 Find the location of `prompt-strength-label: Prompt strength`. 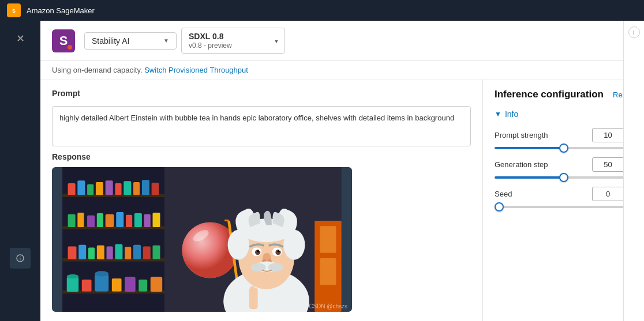

prompt-strength-label: Prompt strength is located at coordinates (522, 135).